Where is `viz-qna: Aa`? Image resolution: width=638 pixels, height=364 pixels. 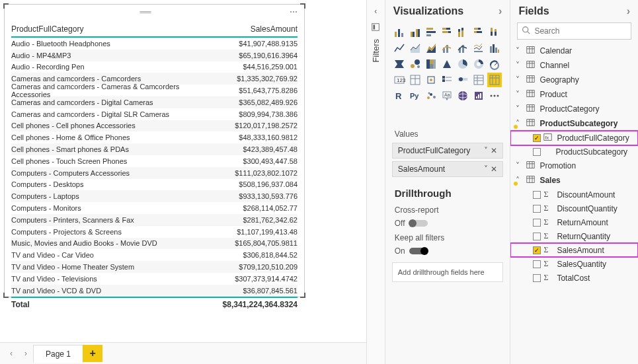 viz-qna: Aa is located at coordinates (447, 96).